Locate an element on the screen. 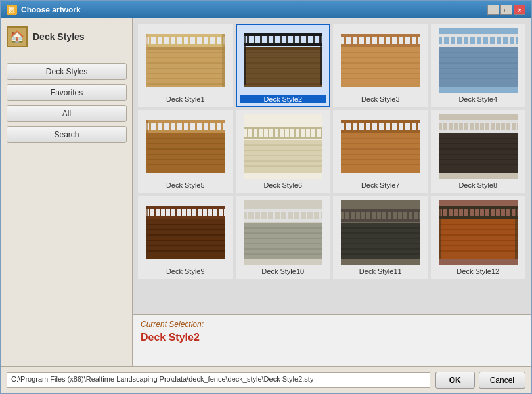  sidebar-header: 🏠 Deck Styles is located at coordinates (67, 39).